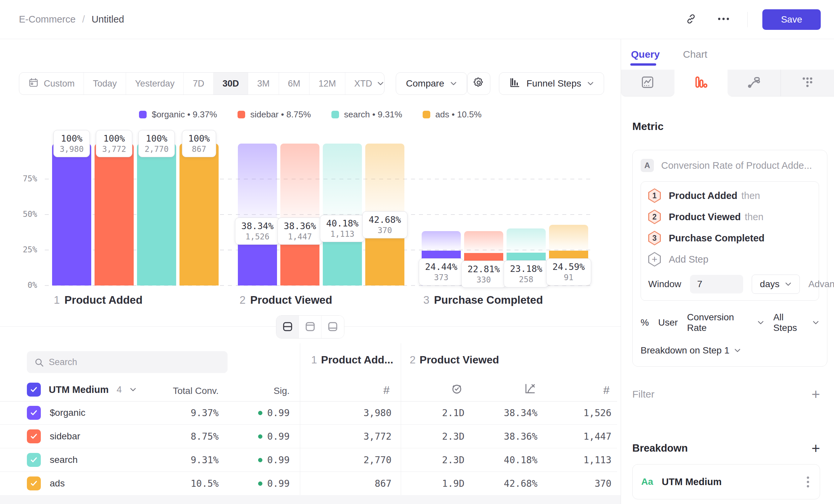 The image size is (834, 504). What do you see at coordinates (730, 238) in the screenshot?
I see `query-step-3: 3Purchase Completed` at bounding box center [730, 238].